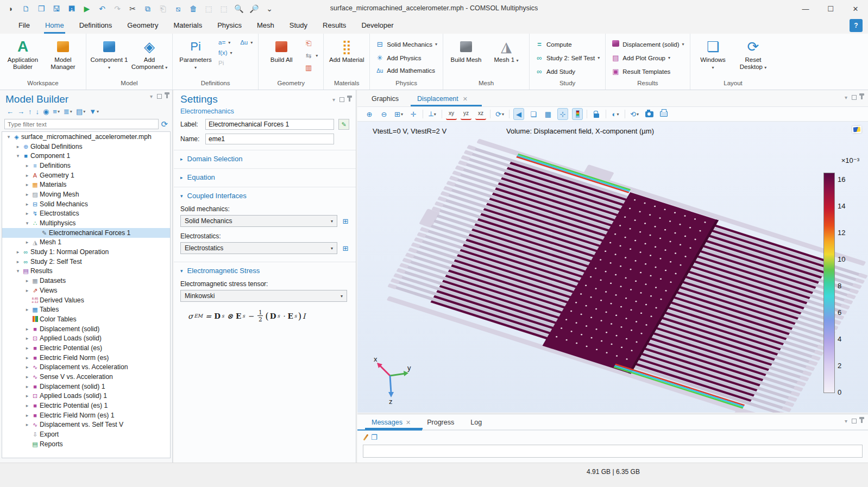  Describe the element at coordinates (466, 114) in the screenshot. I see `yz-view-icon: yz` at that location.